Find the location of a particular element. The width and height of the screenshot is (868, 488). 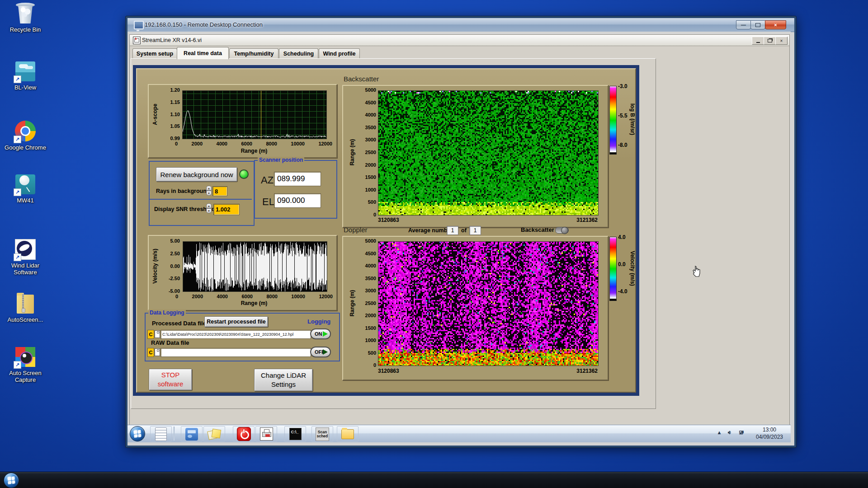

tab-wind-profile: Wind profile is located at coordinates (339, 53).